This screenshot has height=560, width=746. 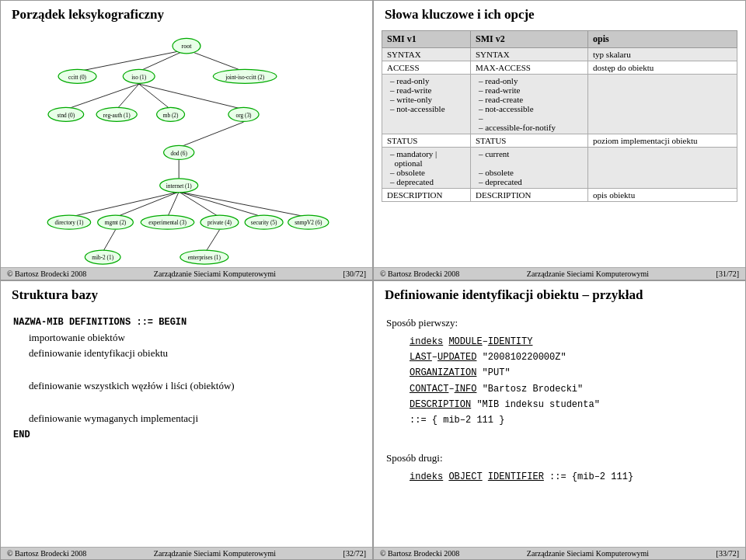 What do you see at coordinates (529, 172) in the screenshot?
I see `dash-item: – obsolete` at bounding box center [529, 172].